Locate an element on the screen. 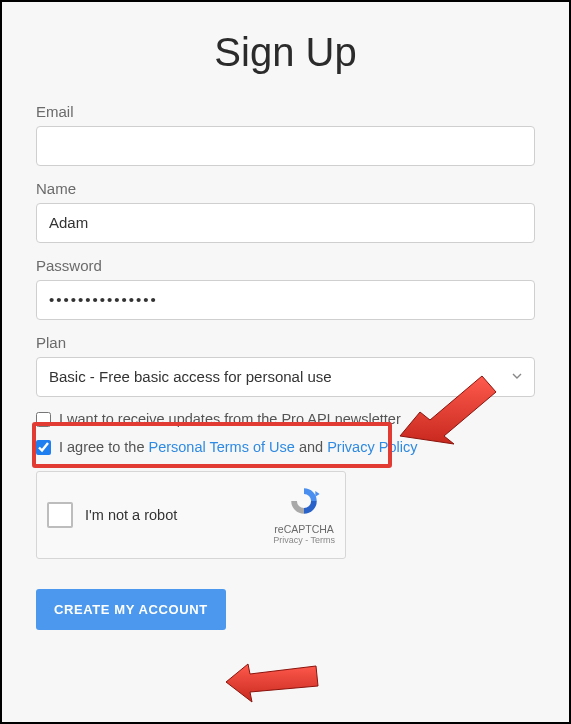 The image size is (571, 724). privacy-policy-link: Privacy Policy is located at coordinates (372, 447).